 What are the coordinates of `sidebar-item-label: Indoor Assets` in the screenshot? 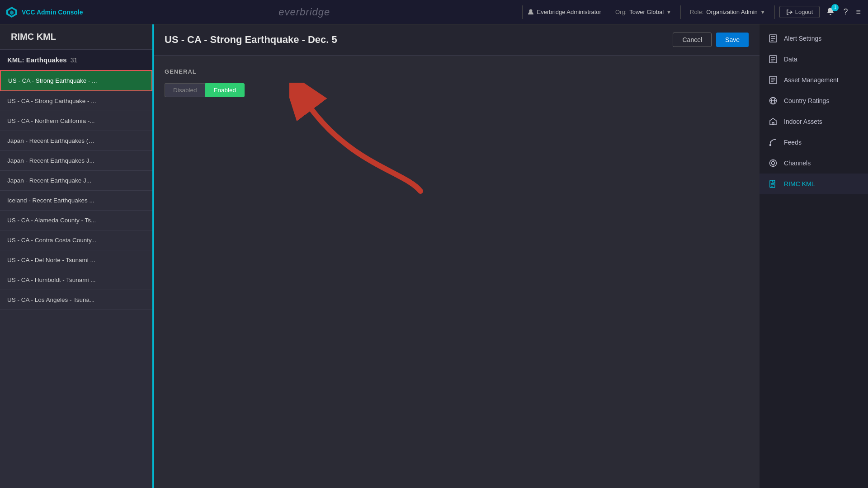 It's located at (803, 122).